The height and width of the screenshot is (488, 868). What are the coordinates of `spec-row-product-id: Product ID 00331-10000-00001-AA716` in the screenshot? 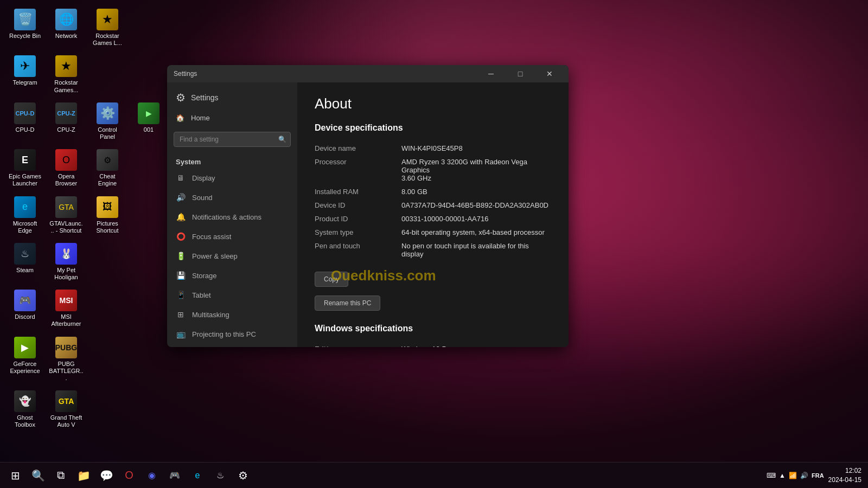 It's located at (433, 219).